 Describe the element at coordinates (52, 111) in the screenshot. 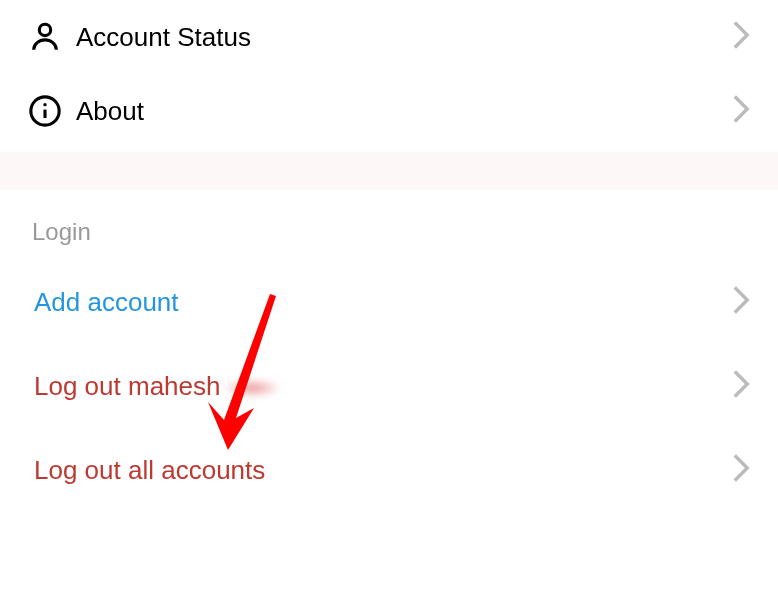

I see `info-icon` at that location.